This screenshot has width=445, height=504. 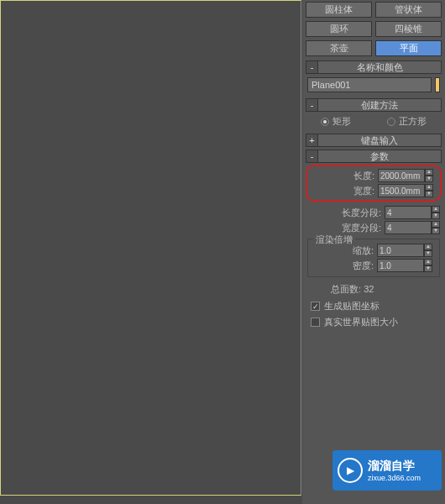 I want to click on render-multiplier-legend: 渲染倍增, so click(x=334, y=240).